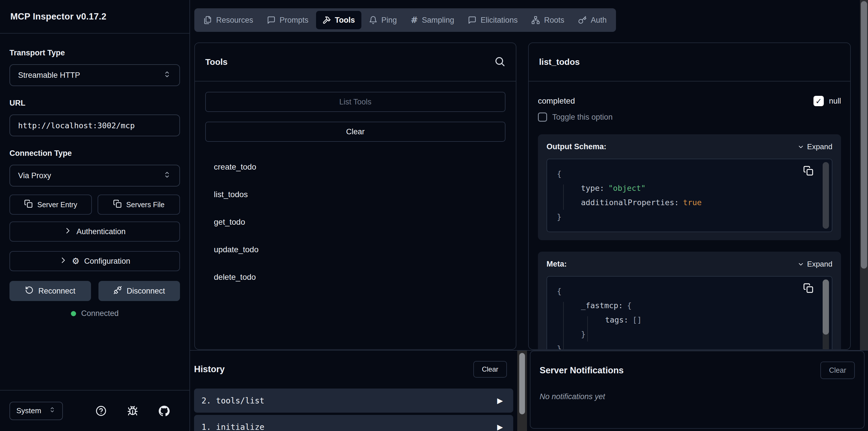 The height and width of the screenshot is (431, 868). I want to click on tab-roots: Roots, so click(548, 20).